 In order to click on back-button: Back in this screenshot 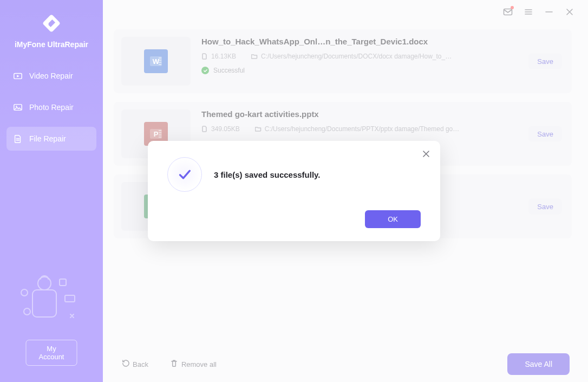, I will do `click(135, 364)`.